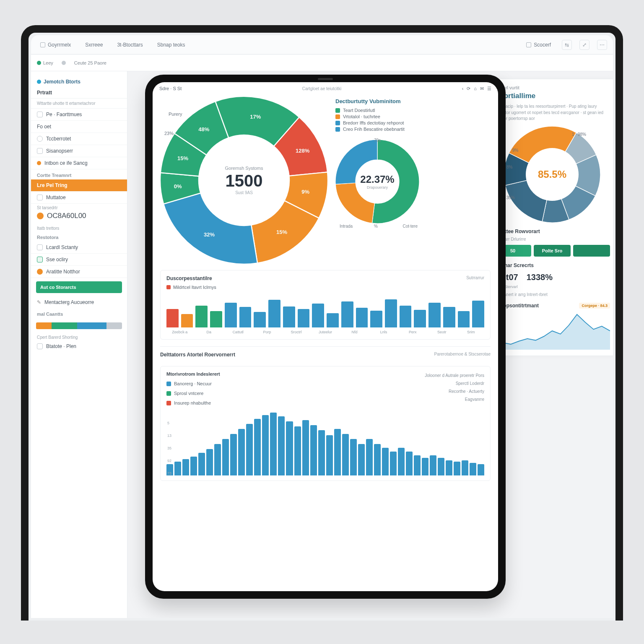 This screenshot has height=644, width=644. What do you see at coordinates (325, 444) in the screenshot?
I see `panel-b-bars` at bounding box center [325, 444].